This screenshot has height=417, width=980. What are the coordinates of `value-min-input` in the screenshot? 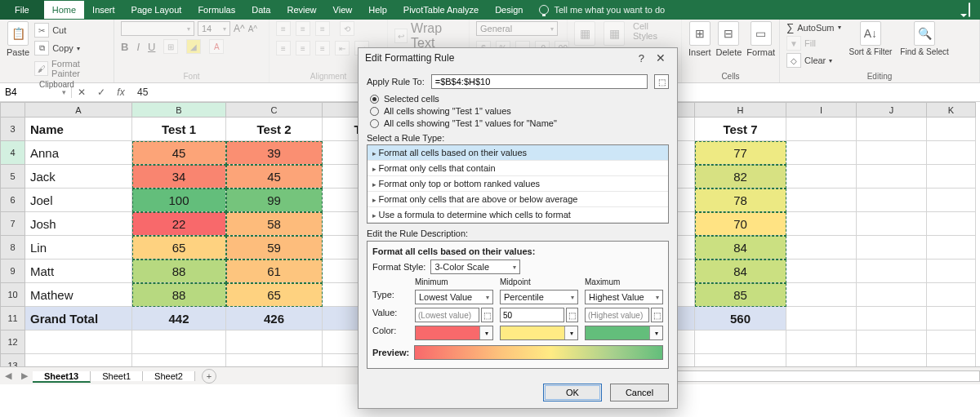 It's located at (448, 315).